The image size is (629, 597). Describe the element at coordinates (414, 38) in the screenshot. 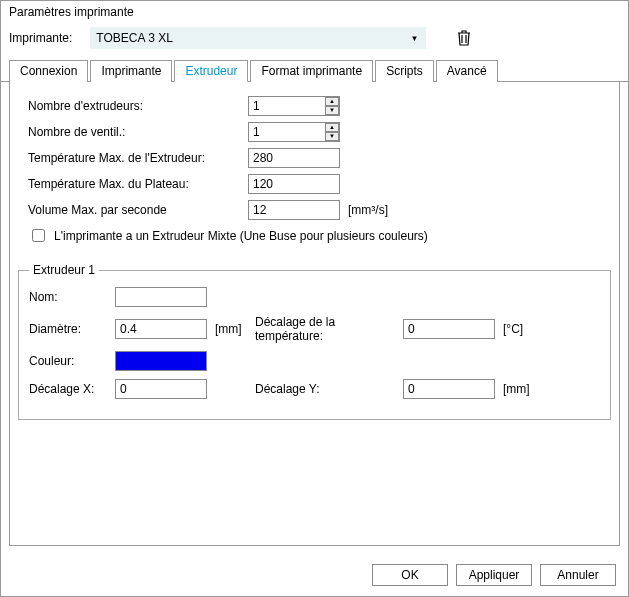

I see `chevron-down-icon: ▼` at that location.